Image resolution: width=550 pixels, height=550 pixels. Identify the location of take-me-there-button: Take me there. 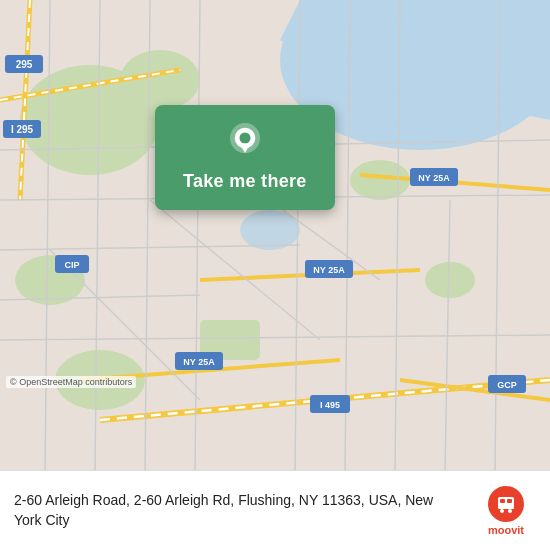
(245, 182).